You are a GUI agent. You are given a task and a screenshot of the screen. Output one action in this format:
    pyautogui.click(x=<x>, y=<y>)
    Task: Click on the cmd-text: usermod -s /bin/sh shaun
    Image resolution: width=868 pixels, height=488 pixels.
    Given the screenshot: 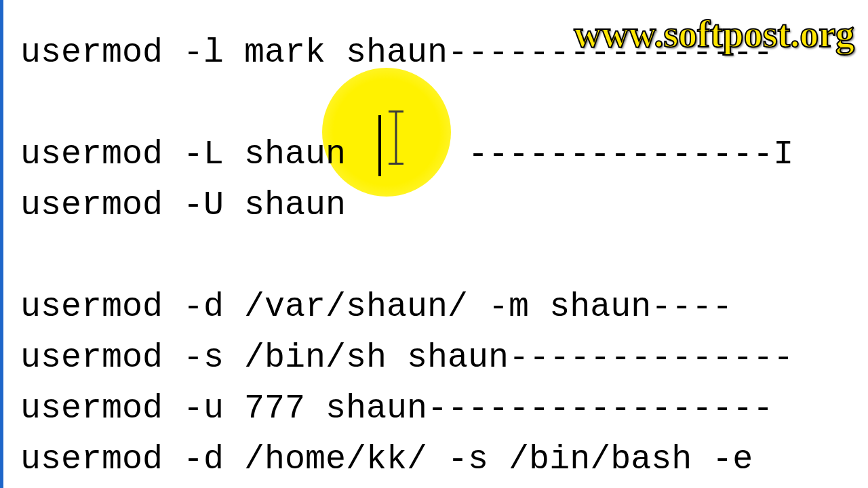 What is the action you would take?
    pyautogui.click(x=264, y=358)
    